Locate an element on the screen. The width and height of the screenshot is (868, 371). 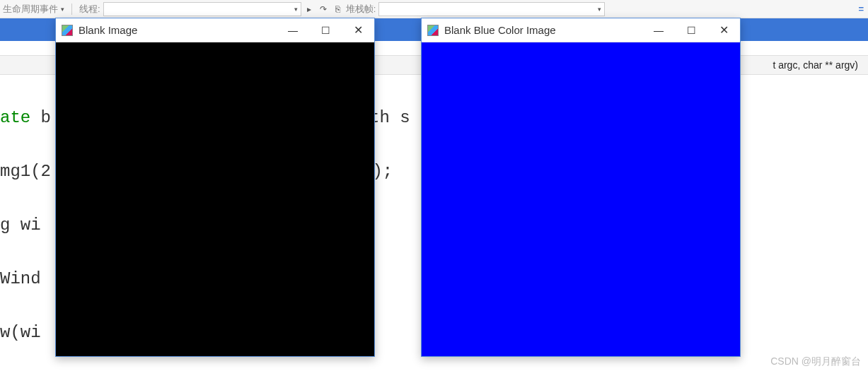
separator is located at coordinates (72, 9).